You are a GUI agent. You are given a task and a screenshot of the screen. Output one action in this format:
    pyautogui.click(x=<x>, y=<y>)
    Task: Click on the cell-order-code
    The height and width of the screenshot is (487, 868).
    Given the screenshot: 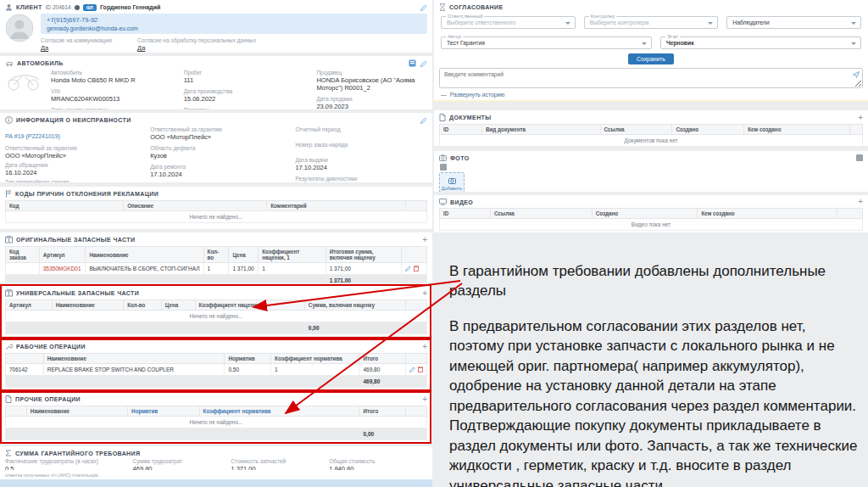 What is the action you would take?
    pyautogui.click(x=23, y=269)
    